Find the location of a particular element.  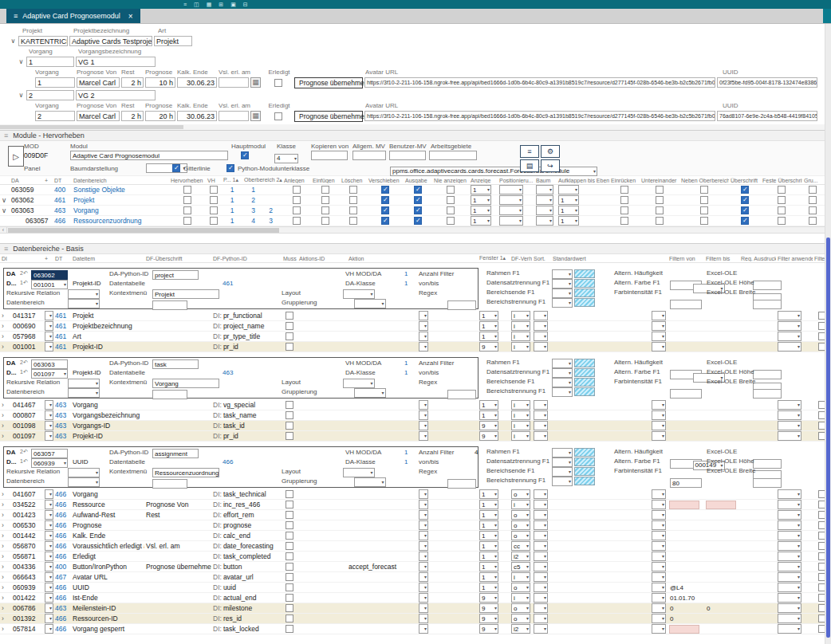

prognose-field: 20 h is located at coordinates (160, 116).